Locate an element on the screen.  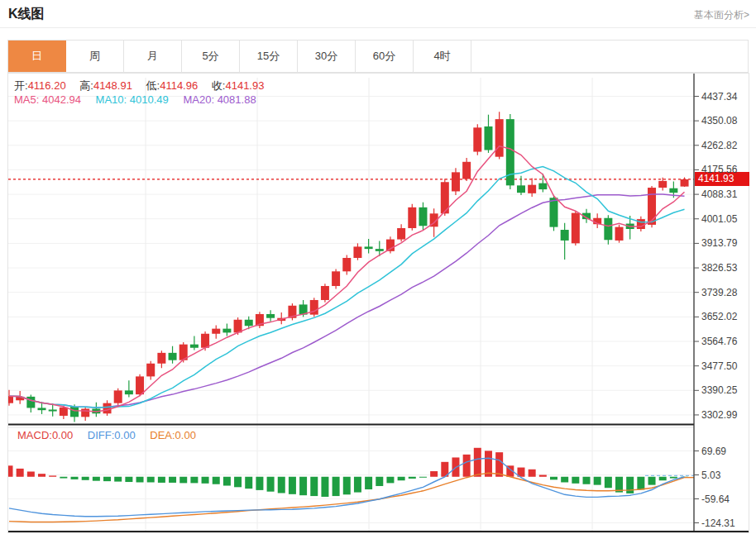
fundamental-analysis-link: 基本面分析> is located at coordinates (721, 15).